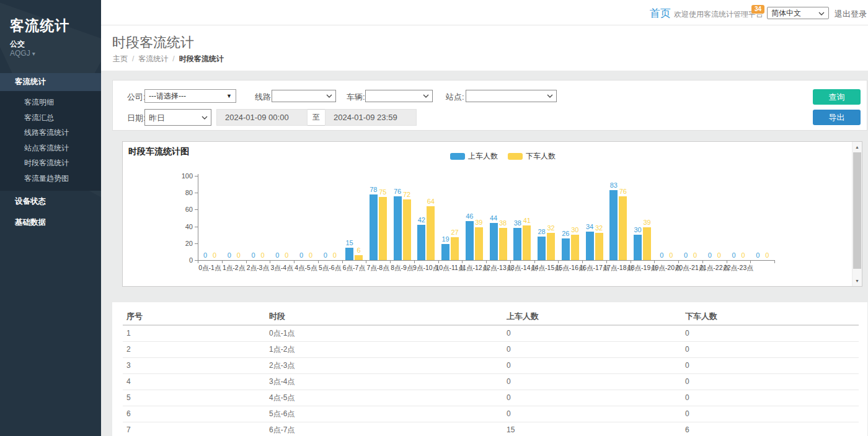  I want to click on y-axis-label: 0, so click(184, 260).